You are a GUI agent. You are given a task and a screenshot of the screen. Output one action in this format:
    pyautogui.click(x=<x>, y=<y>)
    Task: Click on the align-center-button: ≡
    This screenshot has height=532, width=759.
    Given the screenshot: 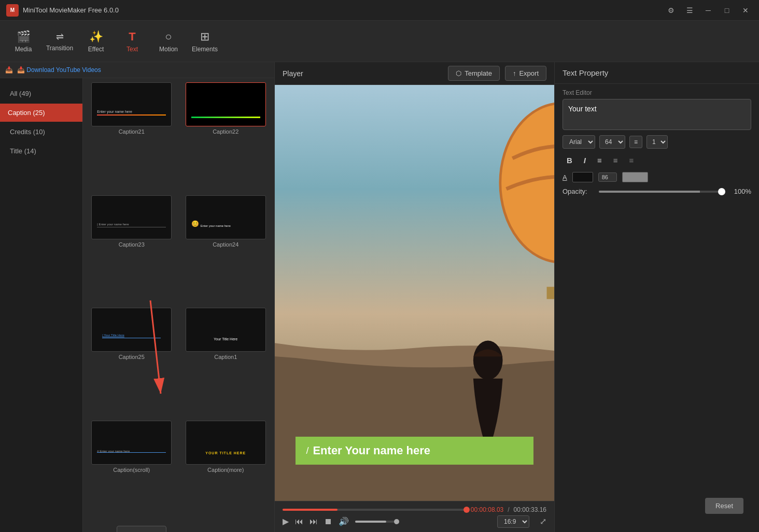 What is the action you would take?
    pyautogui.click(x=616, y=161)
    